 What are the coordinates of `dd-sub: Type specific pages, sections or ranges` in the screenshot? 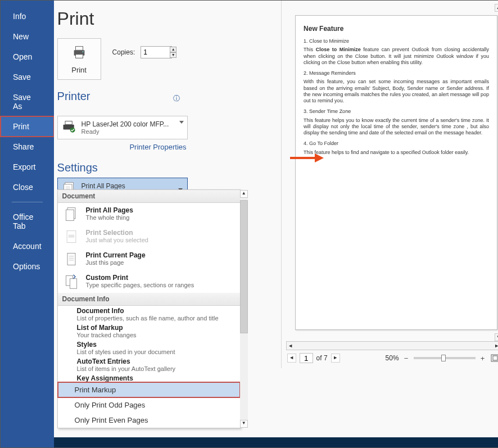 It's located at (141, 285).